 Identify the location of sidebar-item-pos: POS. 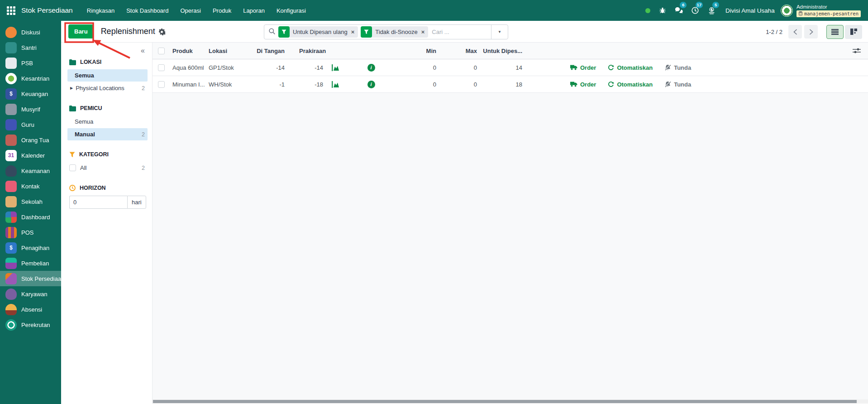
(31, 232).